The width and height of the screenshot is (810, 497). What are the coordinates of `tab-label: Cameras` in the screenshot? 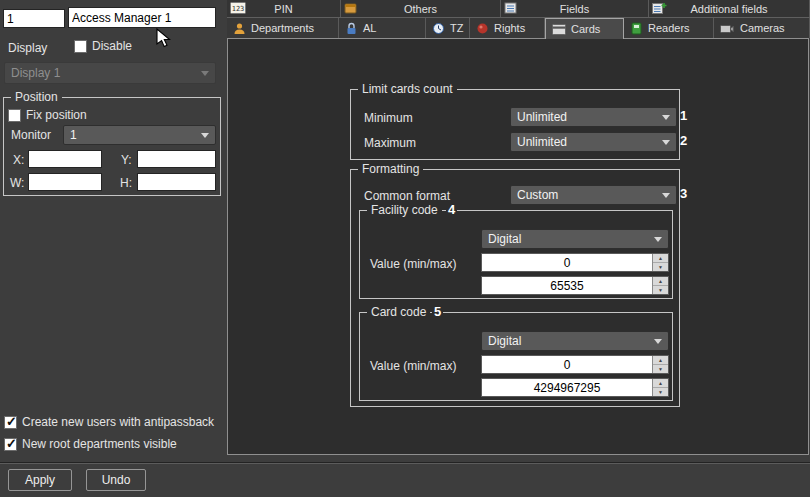 It's located at (762, 28).